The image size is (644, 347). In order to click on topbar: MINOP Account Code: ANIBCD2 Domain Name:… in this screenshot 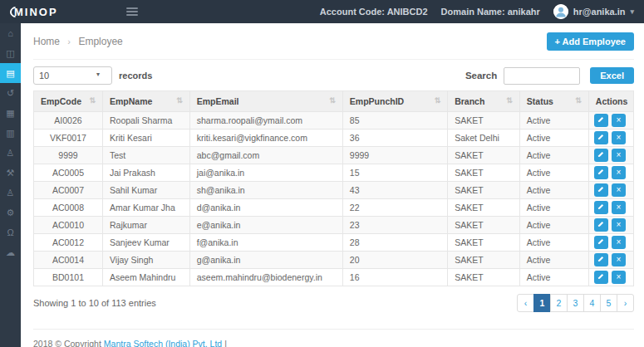, I will do `click(322, 12)`.